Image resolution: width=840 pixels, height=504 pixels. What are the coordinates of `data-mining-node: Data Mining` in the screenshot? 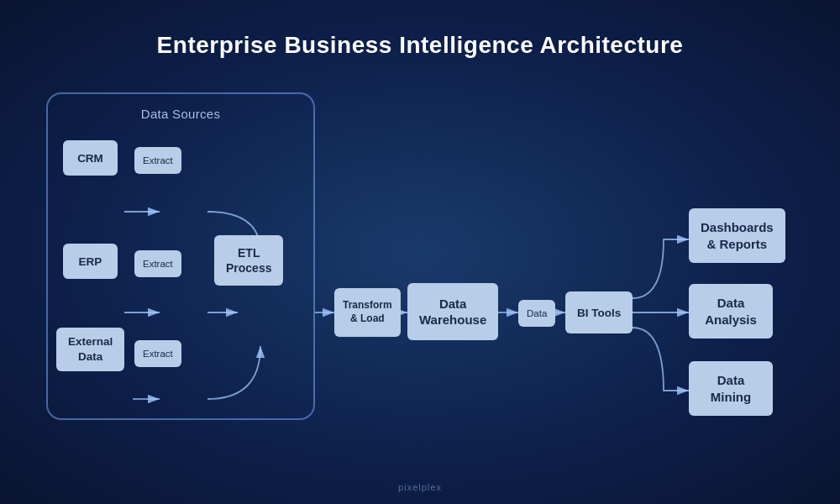 It's located at (731, 388).